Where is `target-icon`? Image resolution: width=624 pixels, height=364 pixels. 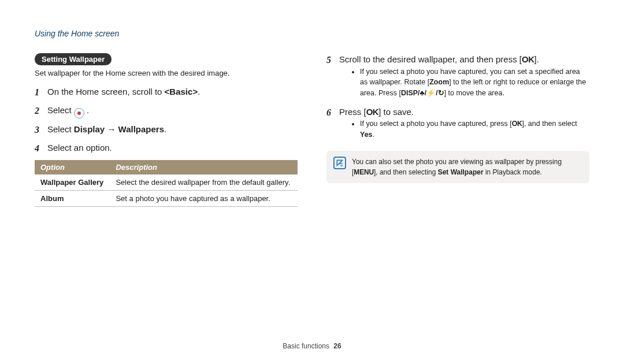
target-icon is located at coordinates (79, 113).